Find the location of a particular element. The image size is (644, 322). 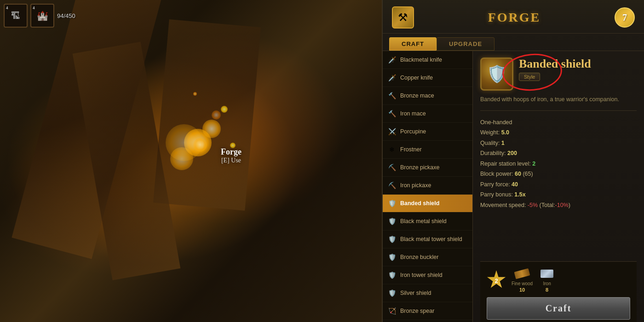

item-description: Banded with hoops of iron, a true warrio… is located at coordinates (558, 99).